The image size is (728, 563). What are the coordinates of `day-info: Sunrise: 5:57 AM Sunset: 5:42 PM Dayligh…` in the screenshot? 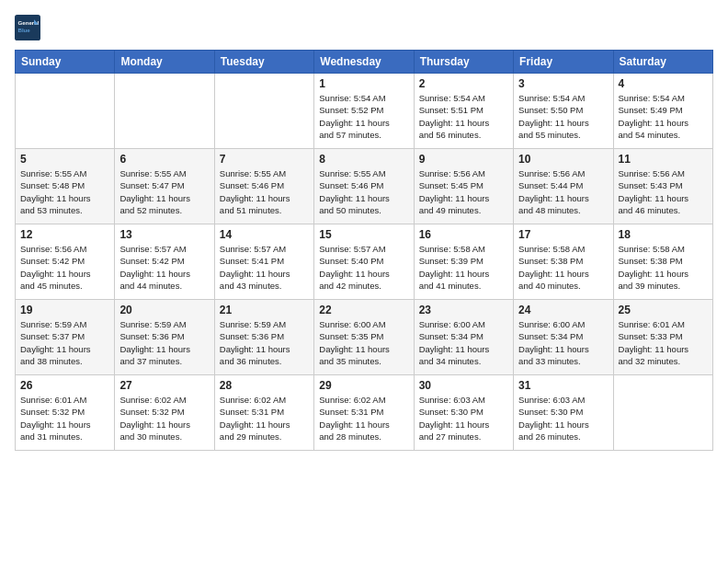 It's located at (164, 267).